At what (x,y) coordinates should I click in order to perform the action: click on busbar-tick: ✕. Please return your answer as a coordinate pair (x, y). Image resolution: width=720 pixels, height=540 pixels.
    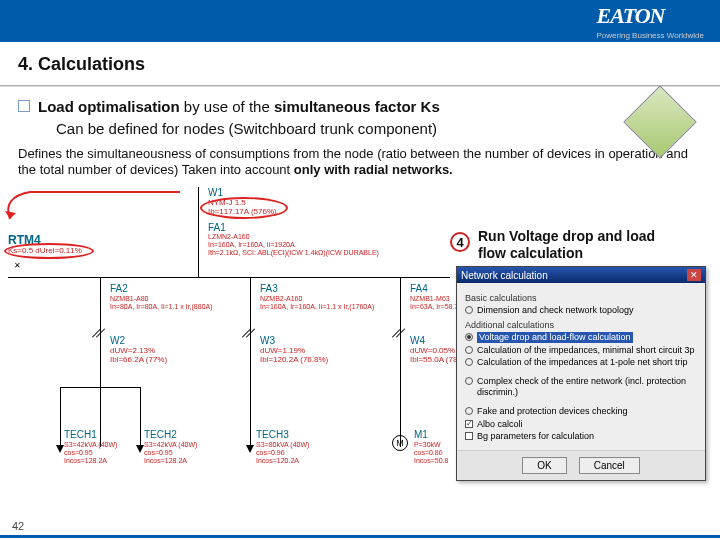
    Looking at the image, I should click on (18, 266).